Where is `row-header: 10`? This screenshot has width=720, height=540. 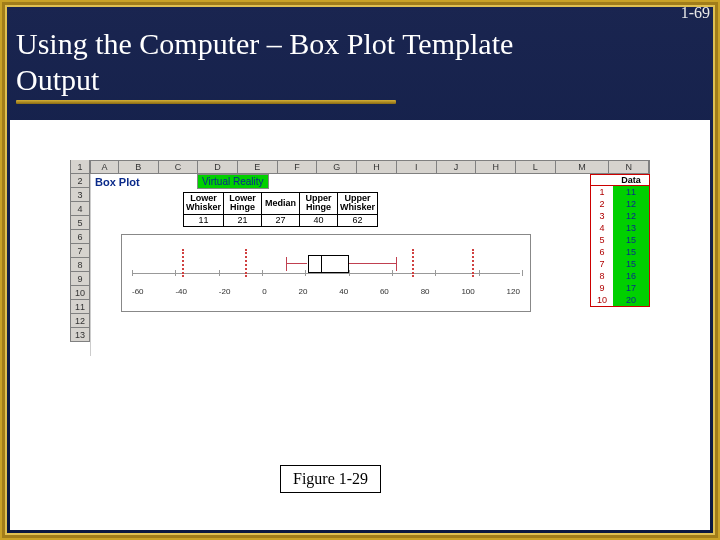
row-header: 10 is located at coordinates (80, 293).